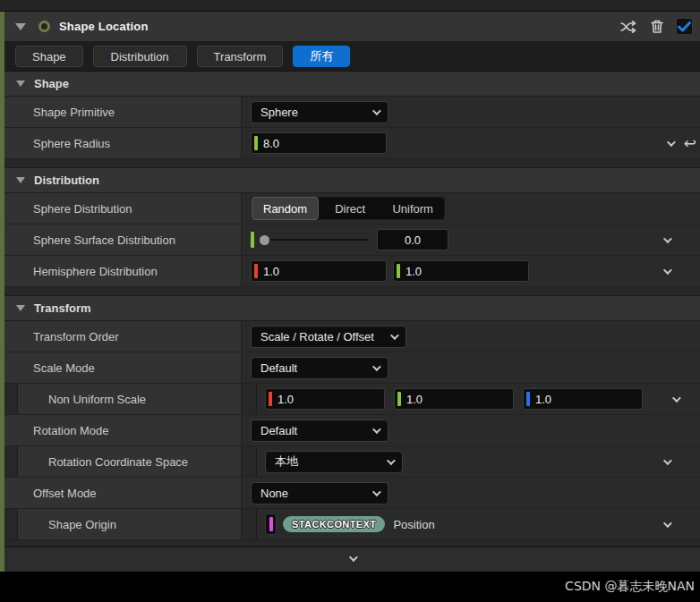 This screenshot has height=602, width=700. What do you see at coordinates (353, 494) in the screenshot?
I see `row-offset-mode: Offset Mode None` at bounding box center [353, 494].